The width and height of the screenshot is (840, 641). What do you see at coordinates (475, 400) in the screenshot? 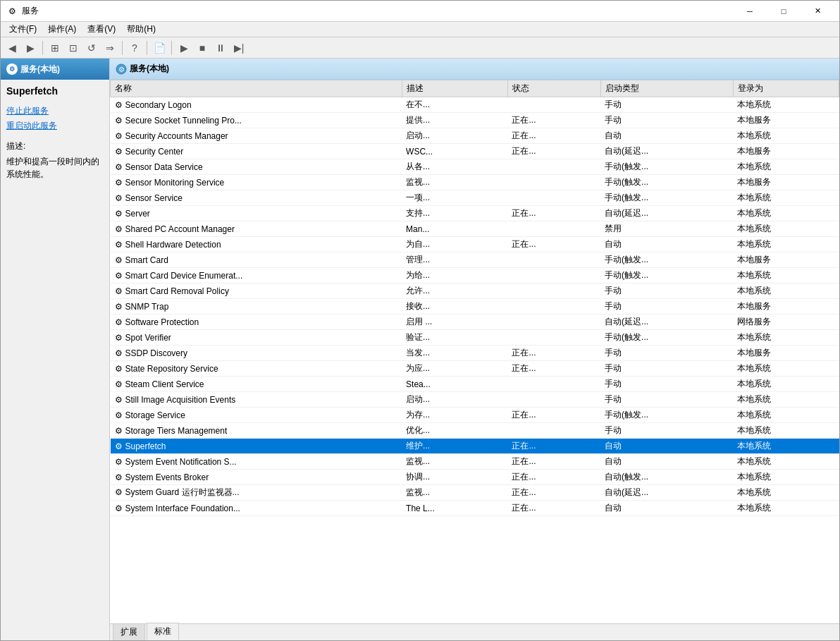
I see `table-row: ⚙Still Image Acquisition Events启动...手动本地…` at bounding box center [475, 400].